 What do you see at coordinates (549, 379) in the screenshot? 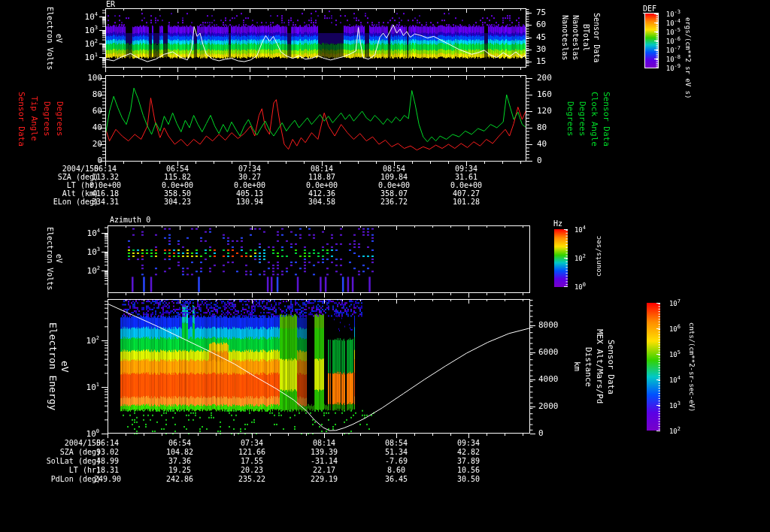
I see `panel4-right-tick: 4000` at bounding box center [549, 379].